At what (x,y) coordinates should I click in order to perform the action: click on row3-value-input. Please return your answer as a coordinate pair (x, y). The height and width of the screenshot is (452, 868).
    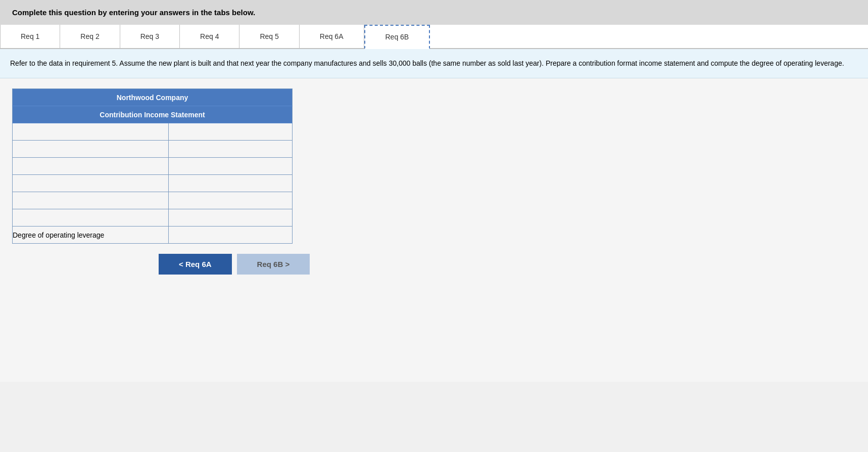
    Looking at the image, I should click on (230, 166).